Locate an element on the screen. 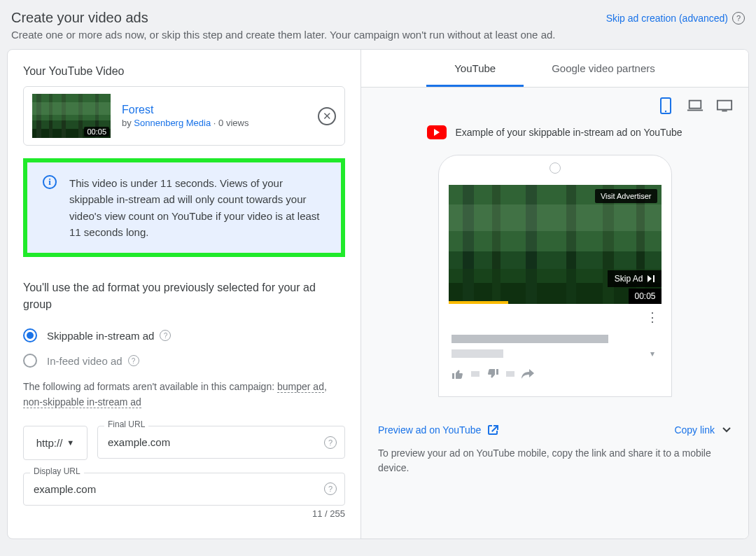 The height and width of the screenshot is (556, 756). page-subtitle: Create one or more ads now, or skip this… is located at coordinates (378, 35).